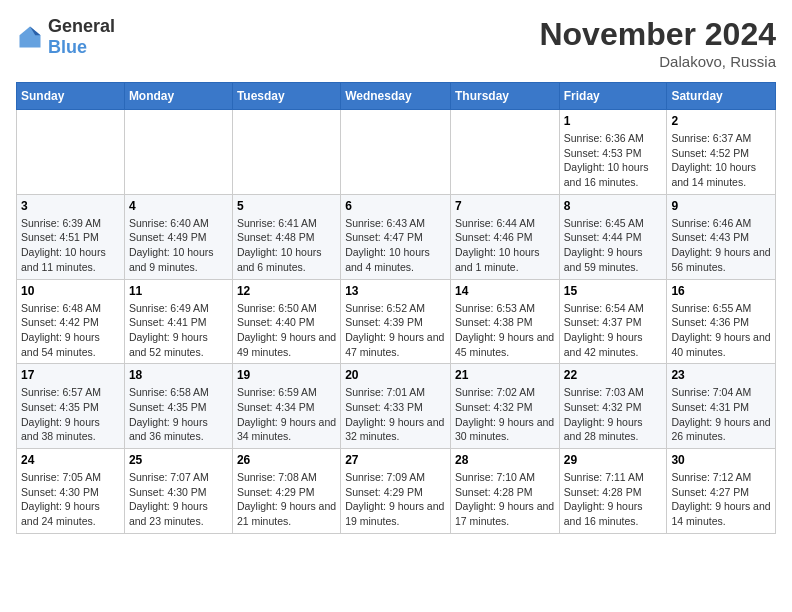 This screenshot has width=792, height=612. What do you see at coordinates (286, 96) in the screenshot?
I see `header-tuesday: Tuesday` at bounding box center [286, 96].